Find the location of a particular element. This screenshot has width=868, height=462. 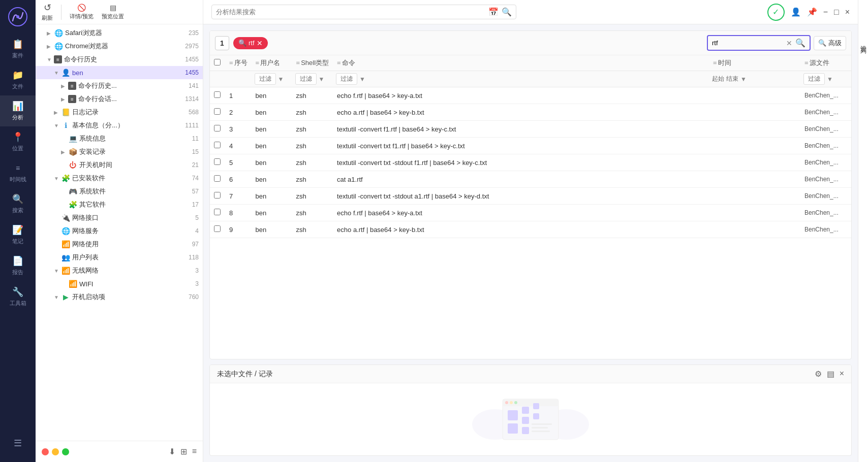

notes-icon: 📝 is located at coordinates (18, 230).